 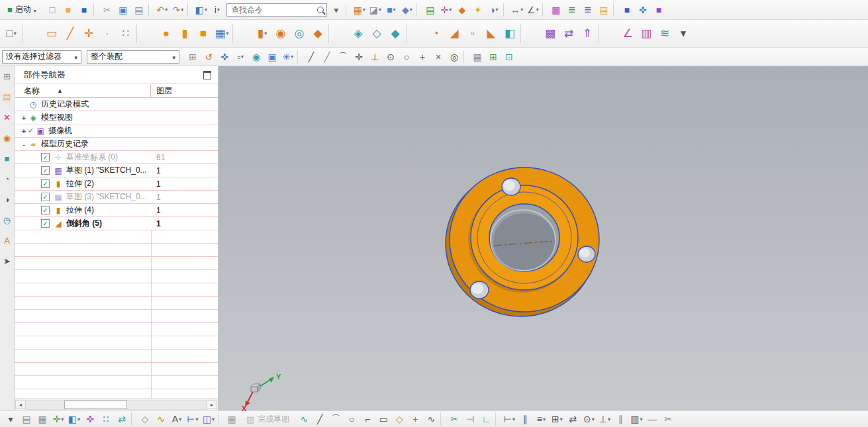 What do you see at coordinates (117, 211) in the screenshot?
I see `tree-item: ▮ 拉伸 (4) 1` at bounding box center [117, 211].